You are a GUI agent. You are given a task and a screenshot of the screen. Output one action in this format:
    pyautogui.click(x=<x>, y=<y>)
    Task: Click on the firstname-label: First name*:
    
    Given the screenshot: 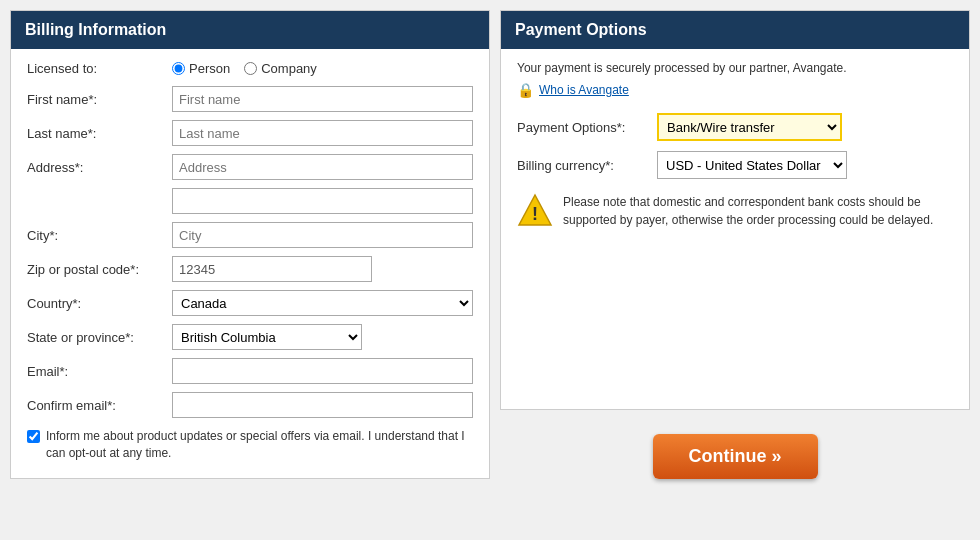 What is the action you would take?
    pyautogui.click(x=100, y=100)
    